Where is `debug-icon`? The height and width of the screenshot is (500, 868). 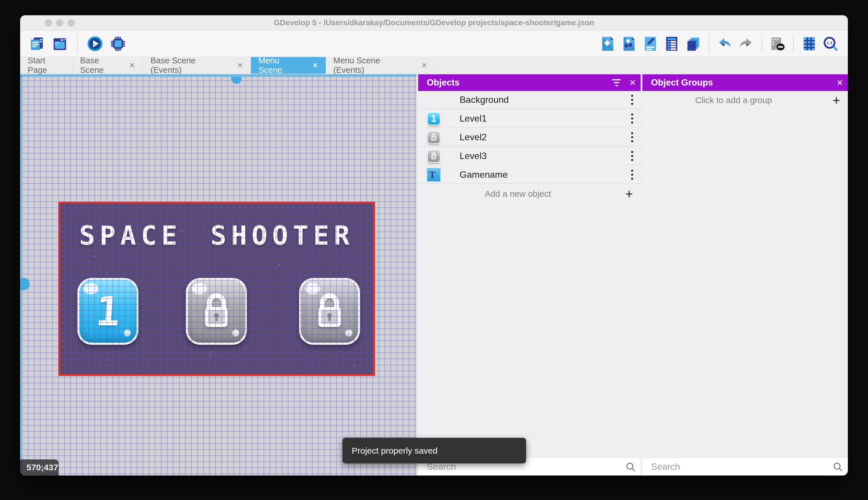 debug-icon is located at coordinates (118, 44).